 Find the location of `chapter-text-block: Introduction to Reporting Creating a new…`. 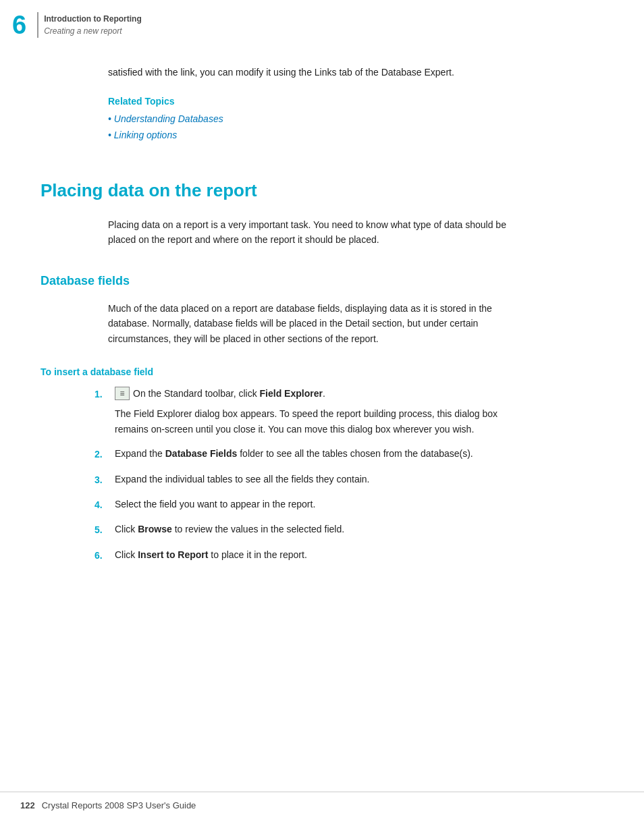

chapter-text-block: Introduction to Reporting Creating a new… is located at coordinates (89, 25).